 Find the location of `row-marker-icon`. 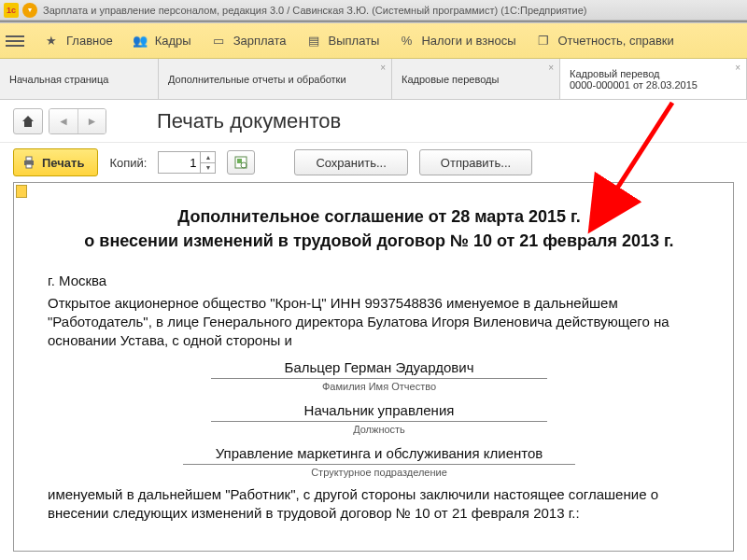

row-marker-icon is located at coordinates (21, 191).